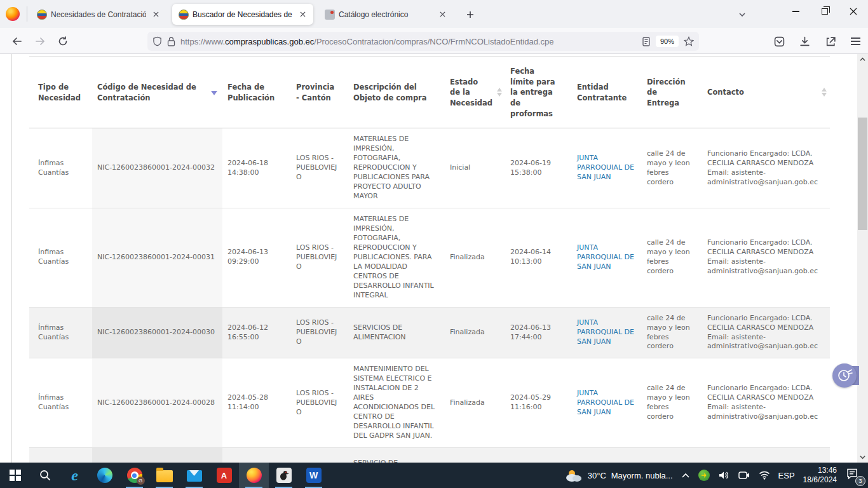 The image size is (868, 488). Describe the element at coordinates (75, 475) in the screenshot. I see `internet-explorer-icon: e` at that location.